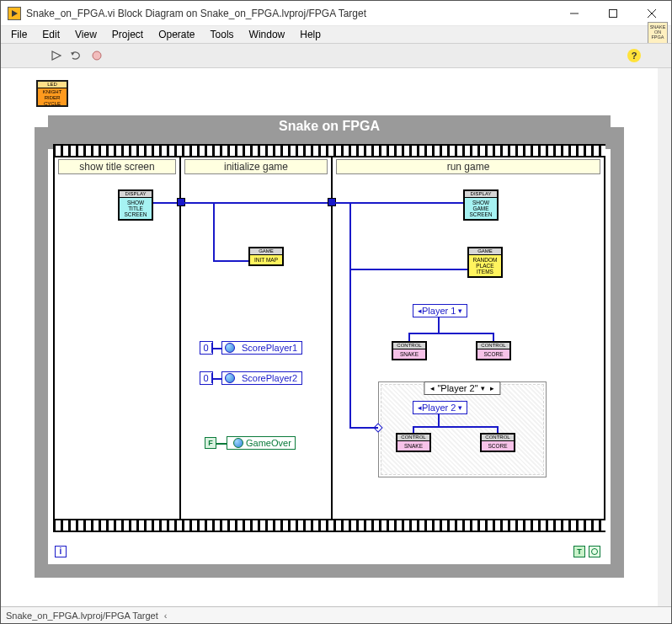 Image resolution: width=672 pixels, height=624 pixels. I want to click on control-score-p2: CONTROL SCORE, so click(498, 443).